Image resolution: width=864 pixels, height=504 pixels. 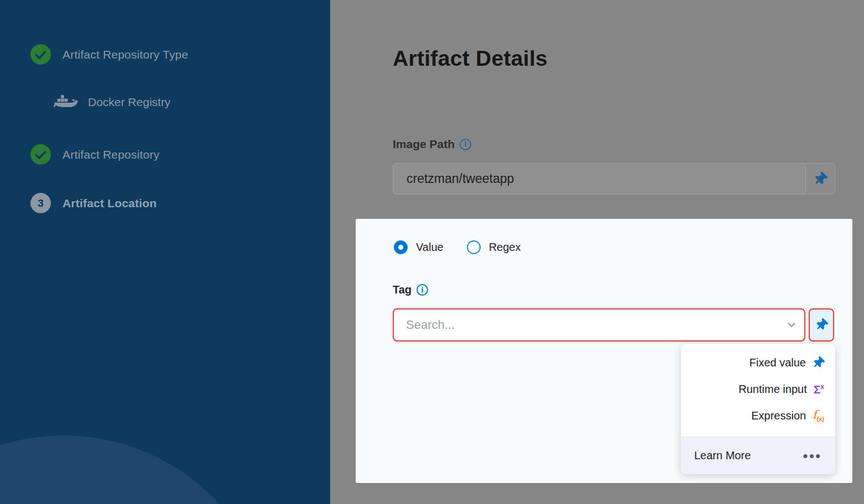 What do you see at coordinates (110, 54) in the screenshot?
I see `sidebar-step-artifact-repository-type: Artifact Repository Type` at bounding box center [110, 54].